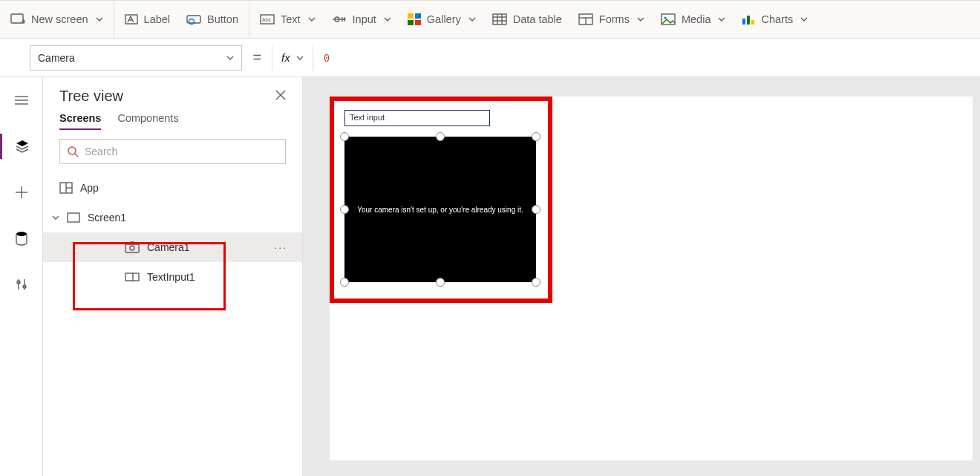 The image size is (980, 476). Describe the element at coordinates (18, 19) in the screenshot. I see `screen-plus-icon` at that location.